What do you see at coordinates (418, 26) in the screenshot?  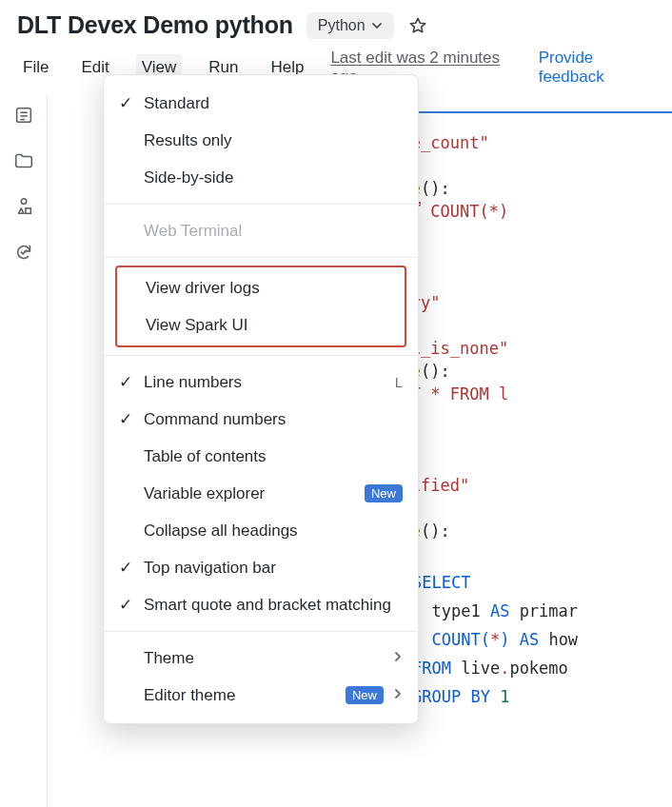 I see `star-icon` at bounding box center [418, 26].